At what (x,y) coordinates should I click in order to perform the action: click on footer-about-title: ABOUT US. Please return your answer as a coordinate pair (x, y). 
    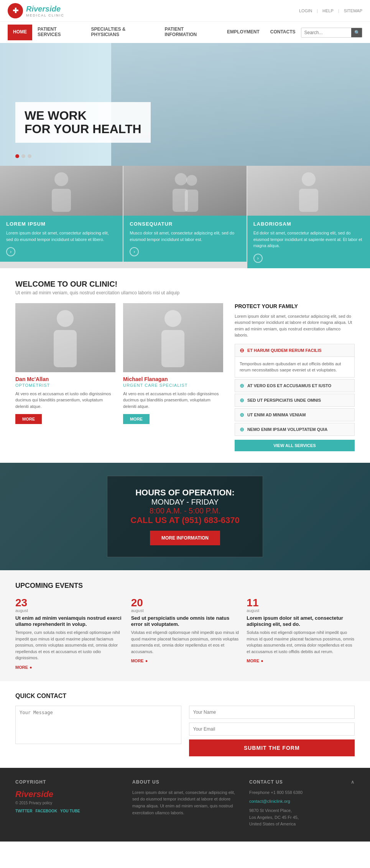
    Looking at the image, I should click on (185, 782).